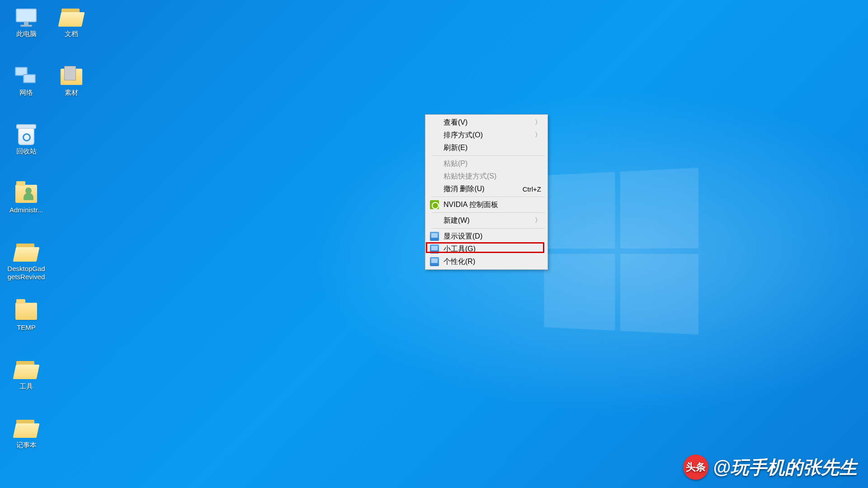 Image resolution: width=868 pixels, height=488 pixels. Describe the element at coordinates (457, 221) in the screenshot. I see `menu-label: 新建(W)` at that location.